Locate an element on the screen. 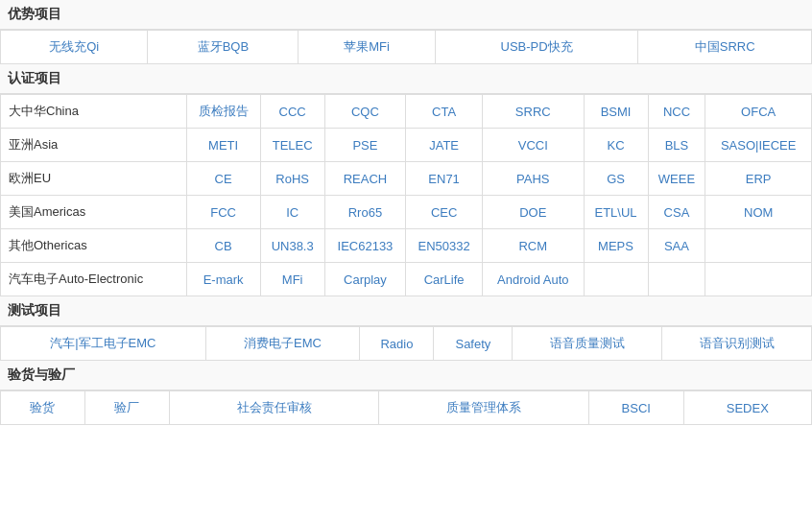 The height and width of the screenshot is (520, 812). verify-item-5: BSCI is located at coordinates (635, 409).